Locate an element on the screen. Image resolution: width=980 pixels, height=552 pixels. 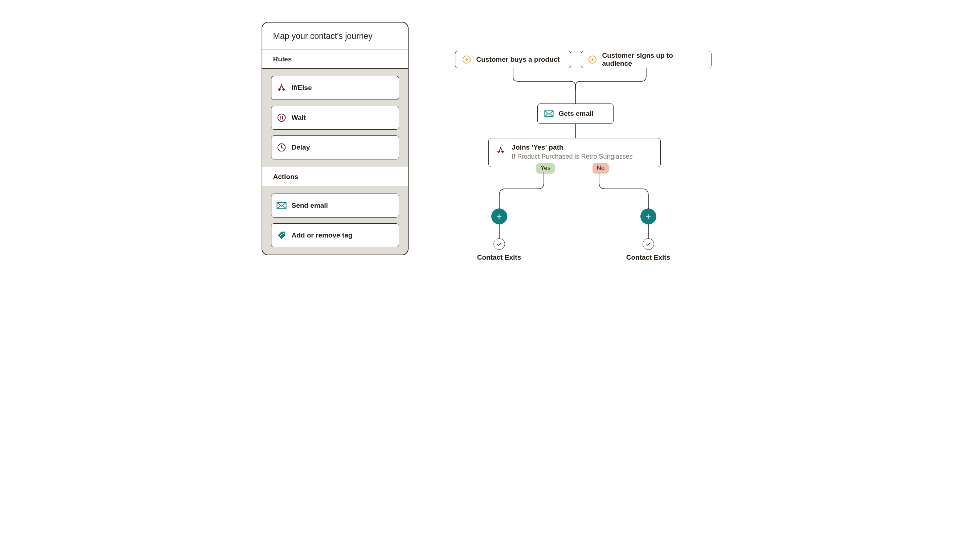
branch-yes-badge: Yes is located at coordinates (546, 168).